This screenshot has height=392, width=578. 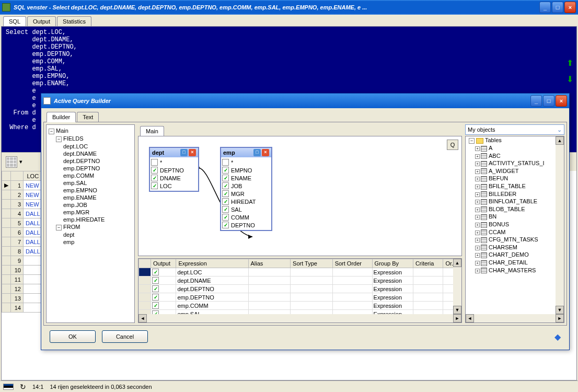 I want to click on maximize-button: □, so click(x=558, y=7).